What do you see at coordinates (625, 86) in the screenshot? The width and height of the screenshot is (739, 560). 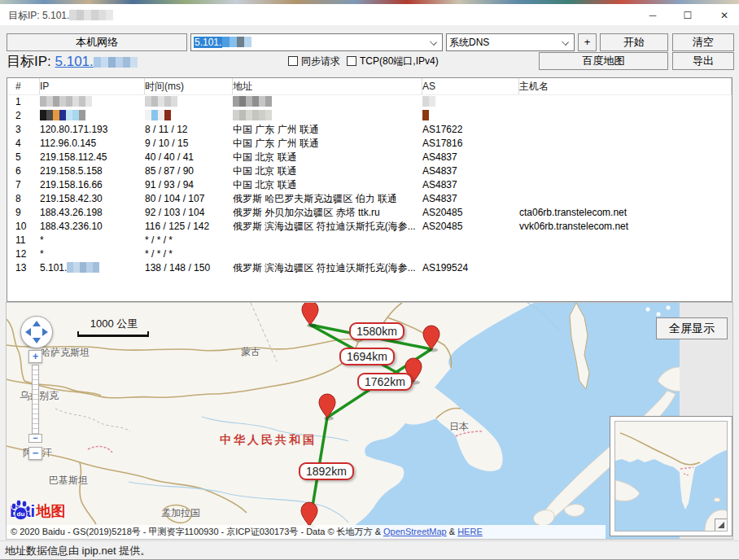 I see `col-host: 主机名` at bounding box center [625, 86].